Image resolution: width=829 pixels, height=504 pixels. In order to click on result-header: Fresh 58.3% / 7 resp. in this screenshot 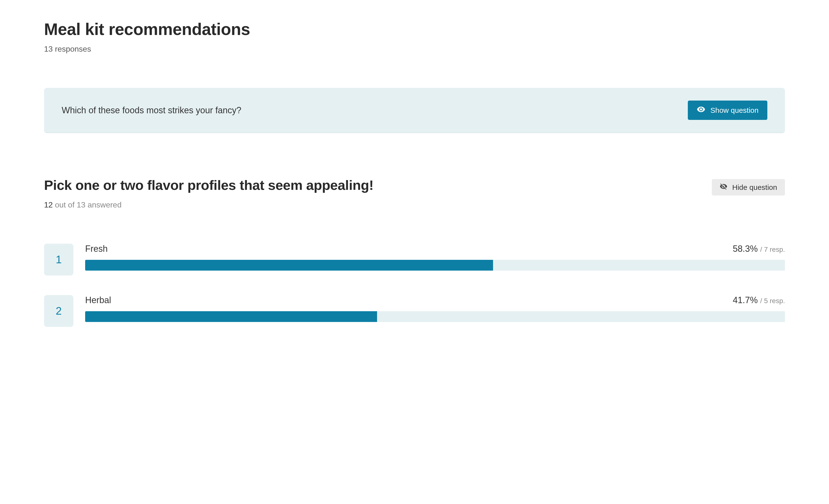, I will do `click(435, 249)`.